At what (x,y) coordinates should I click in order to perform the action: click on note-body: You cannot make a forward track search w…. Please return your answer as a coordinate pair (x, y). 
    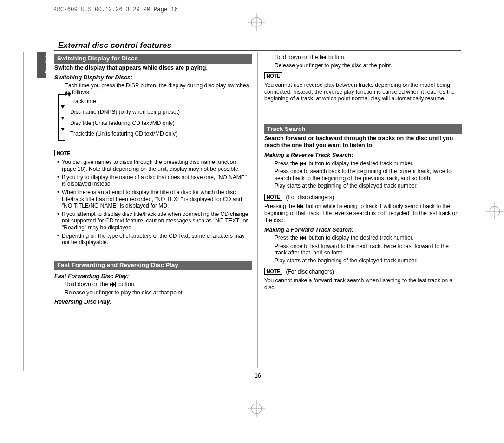
    Looking at the image, I should click on (363, 284).